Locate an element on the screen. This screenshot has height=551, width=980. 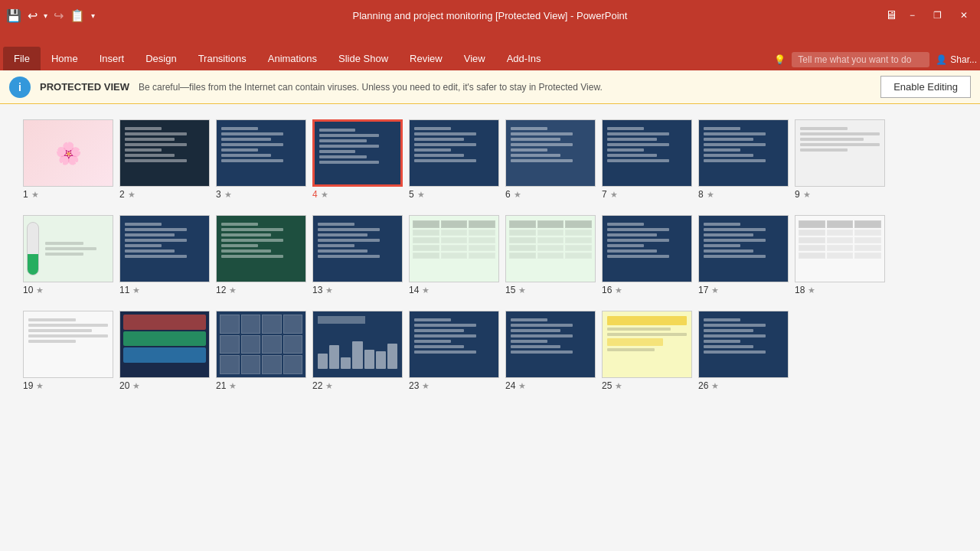
slide-item-12: 12★ is located at coordinates (261, 256).